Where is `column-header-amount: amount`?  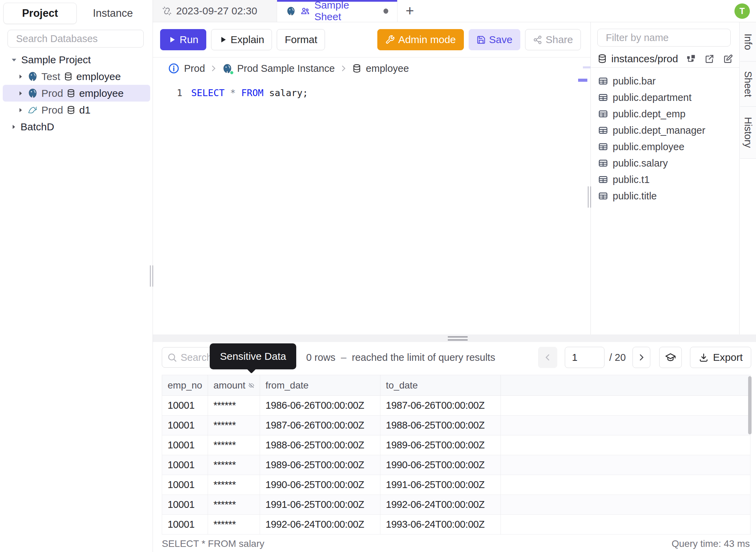
column-header-amount: amount is located at coordinates (234, 385).